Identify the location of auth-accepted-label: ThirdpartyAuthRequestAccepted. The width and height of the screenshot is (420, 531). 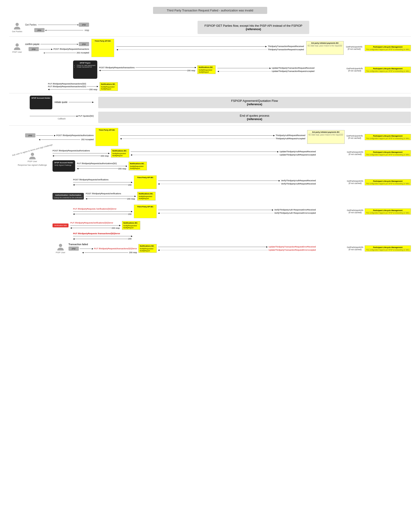
(291, 139).